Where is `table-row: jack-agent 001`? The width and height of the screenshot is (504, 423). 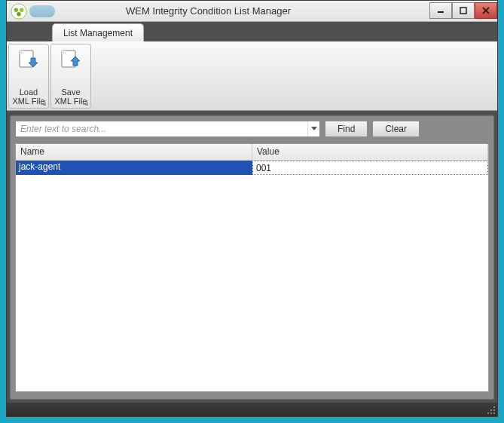
table-row: jack-agent 001 is located at coordinates (252, 167).